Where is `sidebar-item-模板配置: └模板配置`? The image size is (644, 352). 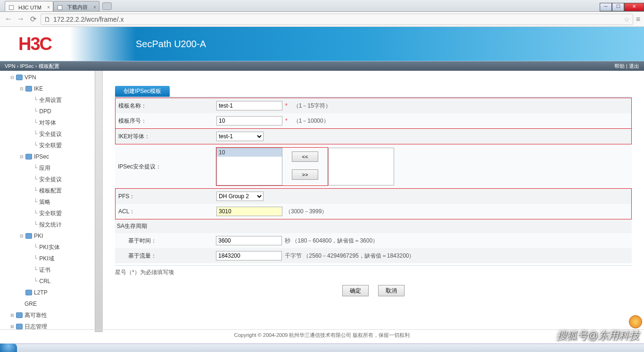
sidebar-item-模板配置: └模板配置 is located at coordinates (51, 191).